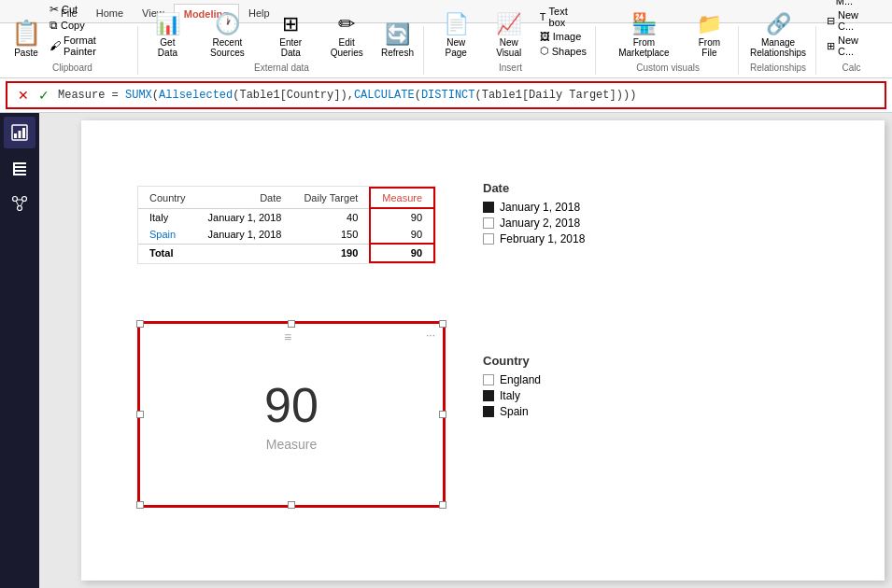 The height and width of the screenshot is (588, 892). What do you see at coordinates (23, 95) in the screenshot?
I see `formula-cancel-button: ✕` at bounding box center [23, 95].